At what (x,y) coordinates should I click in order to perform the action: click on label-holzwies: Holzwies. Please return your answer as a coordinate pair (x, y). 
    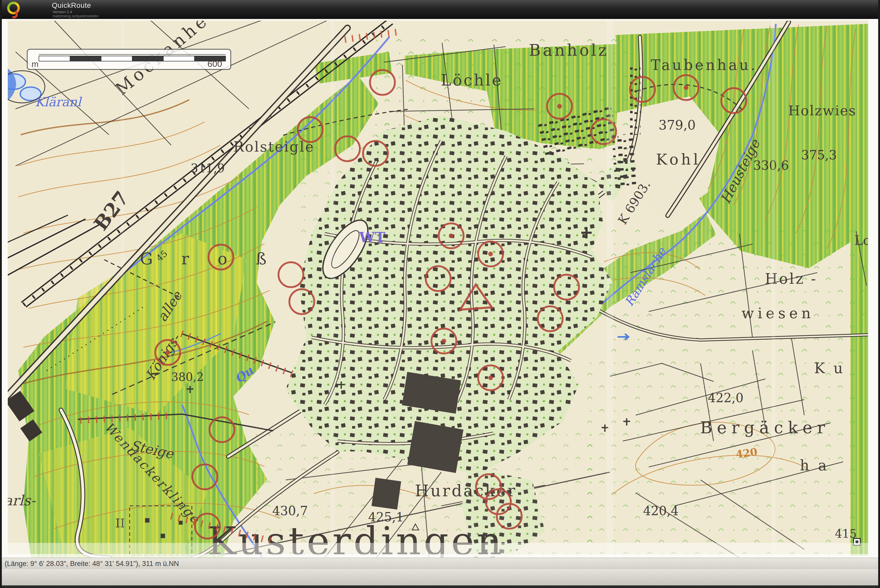
    Looking at the image, I should click on (822, 111).